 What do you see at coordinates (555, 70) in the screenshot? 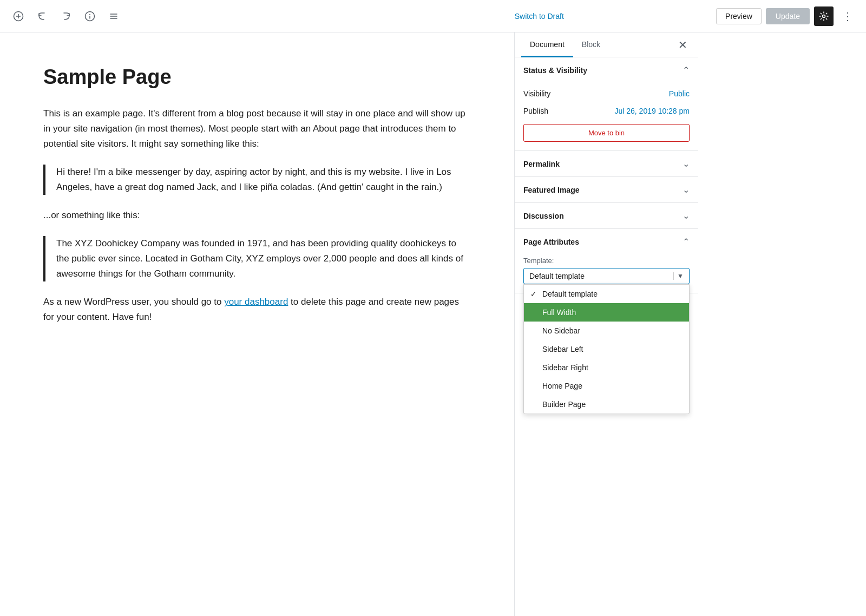
I see `status-visibility-title: Status & Visibility` at bounding box center [555, 70].